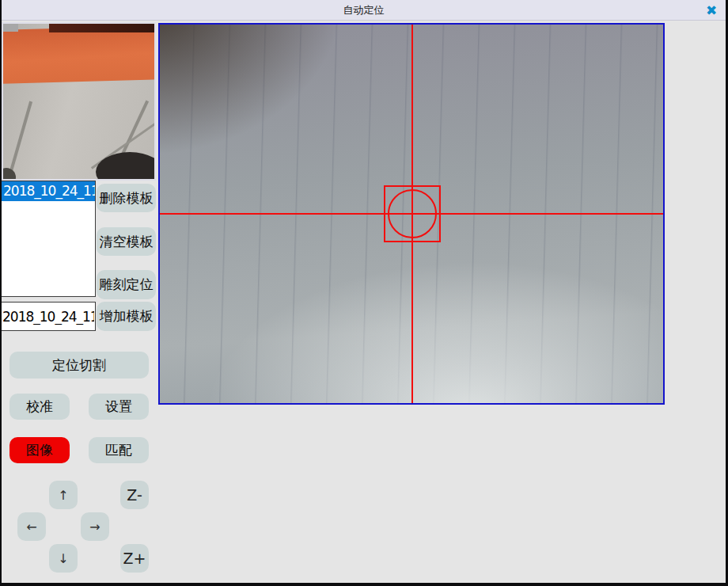 This screenshot has height=586, width=728. I want to click on close-button: ✖, so click(711, 10).